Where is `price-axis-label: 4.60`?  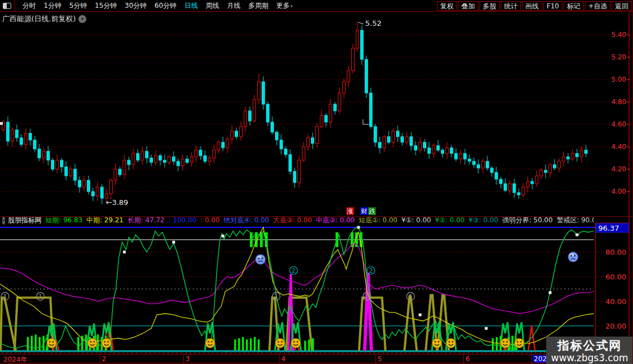
price-axis-label: 4.60 is located at coordinates (618, 124).